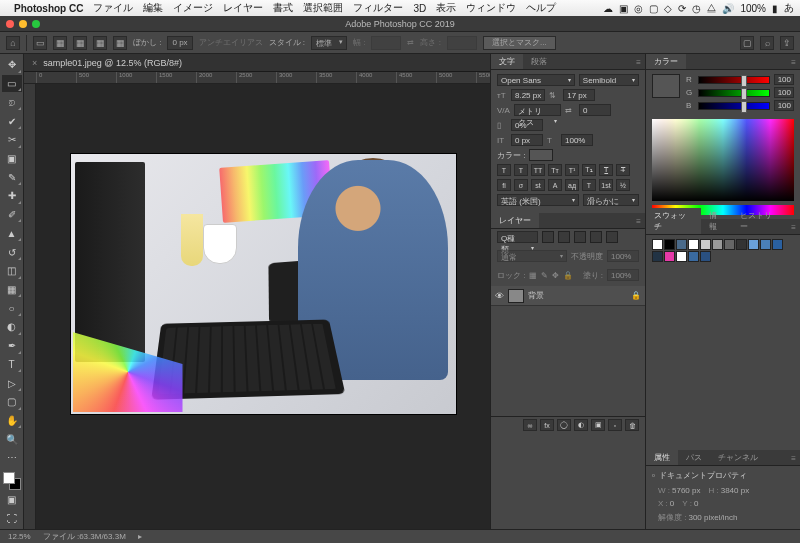 This screenshot has height=543, width=800. I want to click on trash-icon: 🗑, so click(632, 425).